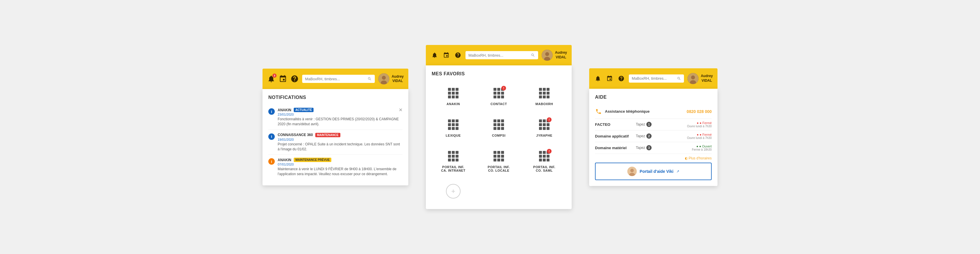  I want to click on notifications-list: i ANAKIN ACTUALITÉ 23/01/2020 Fonctionna…, so click(336, 142).